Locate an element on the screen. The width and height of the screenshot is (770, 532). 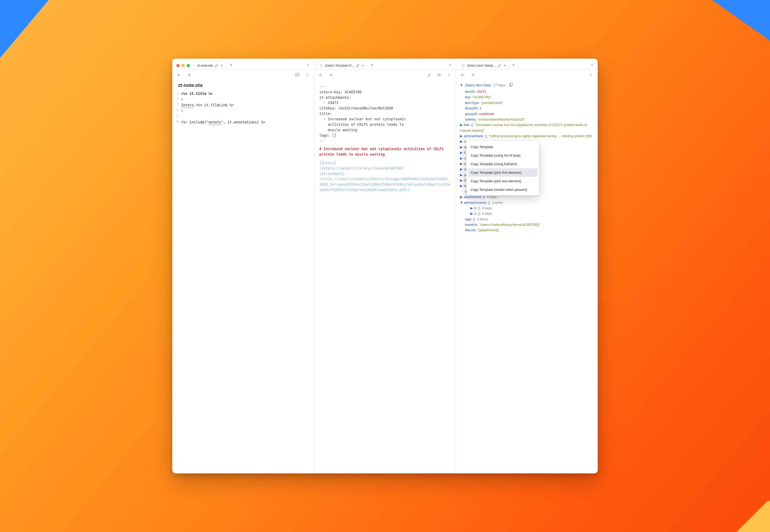
tree-row: libraryID: 1 is located at coordinates (527, 108).